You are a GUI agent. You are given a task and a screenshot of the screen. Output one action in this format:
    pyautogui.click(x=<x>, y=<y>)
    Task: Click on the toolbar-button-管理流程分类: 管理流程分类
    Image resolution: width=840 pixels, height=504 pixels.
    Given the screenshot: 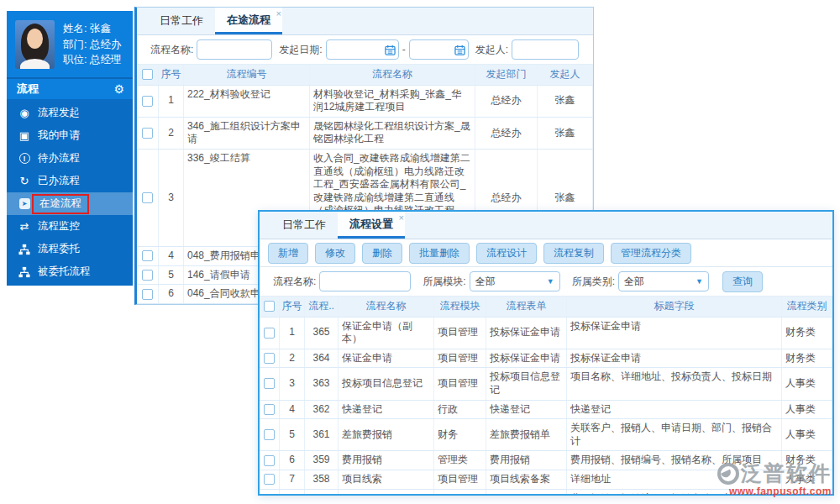 What is the action you would take?
    pyautogui.click(x=651, y=254)
    